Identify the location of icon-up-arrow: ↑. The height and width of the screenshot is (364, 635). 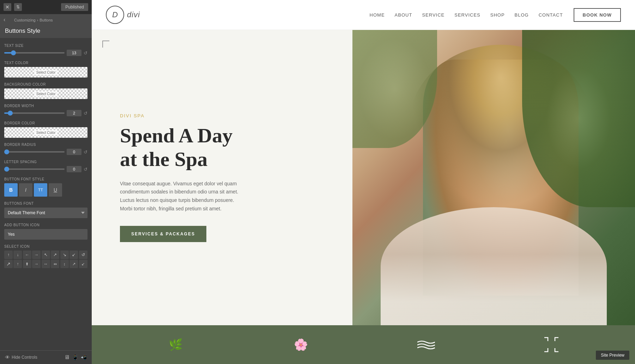
(8, 255).